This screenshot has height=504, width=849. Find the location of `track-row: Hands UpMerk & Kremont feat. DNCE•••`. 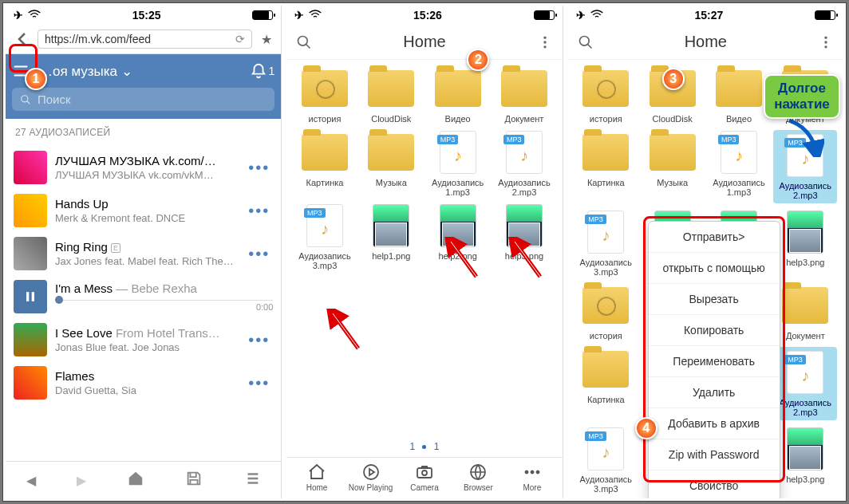

track-row: Hands UpMerk & Kremont feat. DNCE••• is located at coordinates (144, 211).